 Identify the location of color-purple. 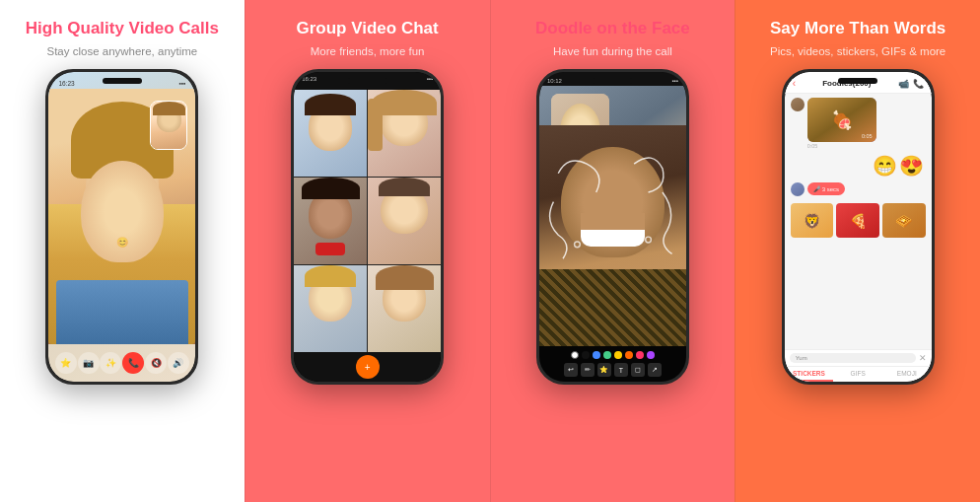
(651, 355).